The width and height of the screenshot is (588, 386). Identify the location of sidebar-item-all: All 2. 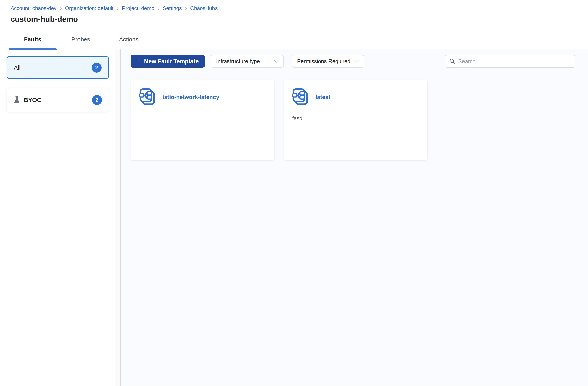
(58, 68).